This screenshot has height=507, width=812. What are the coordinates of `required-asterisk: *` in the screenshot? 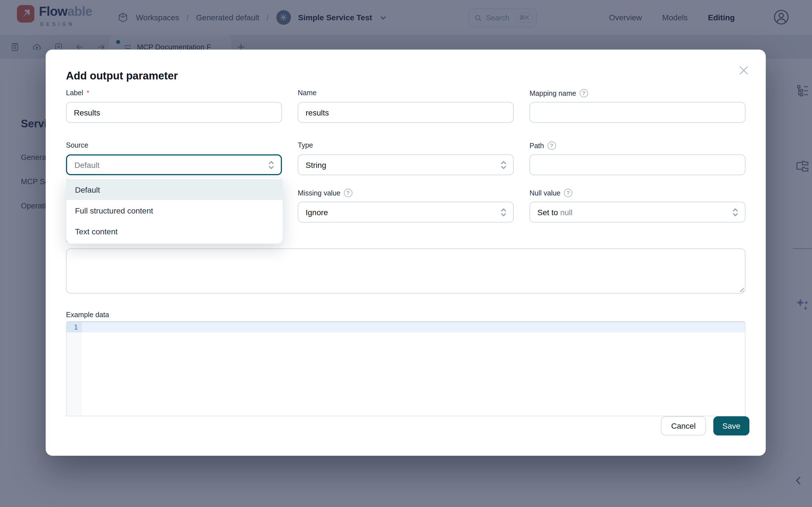 It's located at (88, 93).